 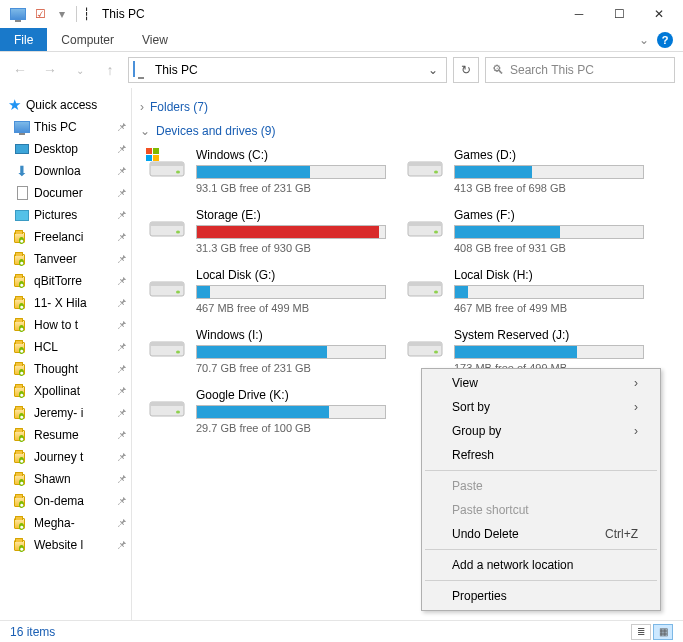 What do you see at coordinates (155, 40) in the screenshot?
I see `view-tab: View` at bounding box center [155, 40].